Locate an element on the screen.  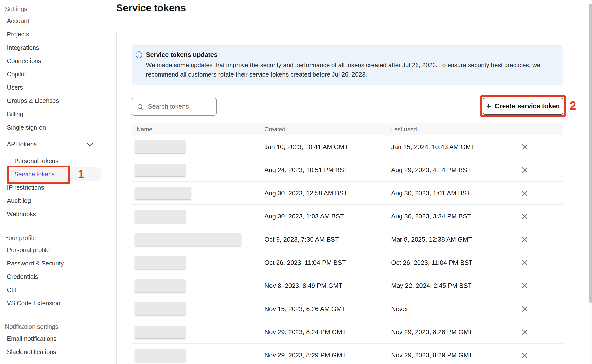
sidebar-item-personal-tokens: Personal tokens is located at coordinates (53, 161).